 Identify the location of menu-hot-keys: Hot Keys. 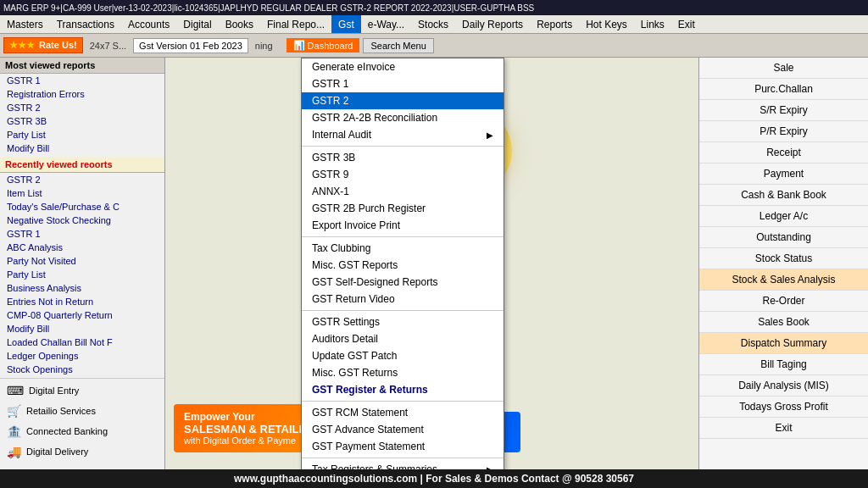
(607, 24).